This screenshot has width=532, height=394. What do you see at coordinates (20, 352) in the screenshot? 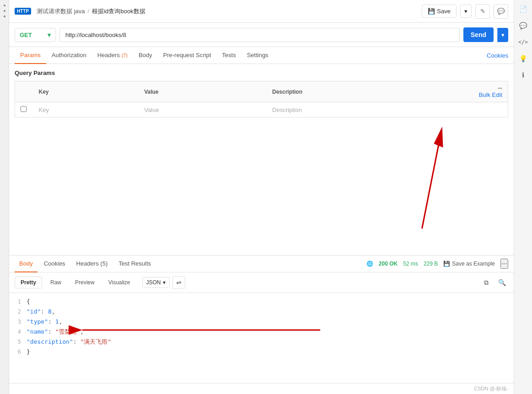
I see `line-num-6: 6` at bounding box center [20, 352].